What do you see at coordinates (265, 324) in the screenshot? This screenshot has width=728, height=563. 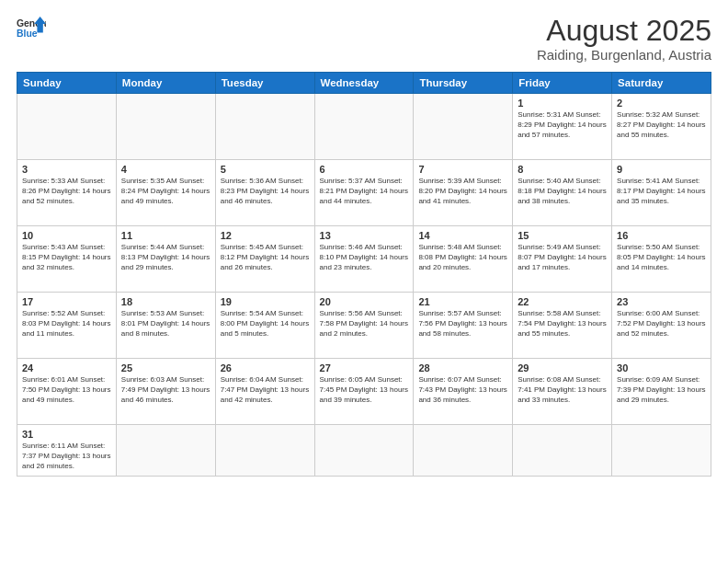 I see `day-info: Sunrise: 5:54 AM Sunset: 8:00 PM Dayligh…` at bounding box center [265, 324].